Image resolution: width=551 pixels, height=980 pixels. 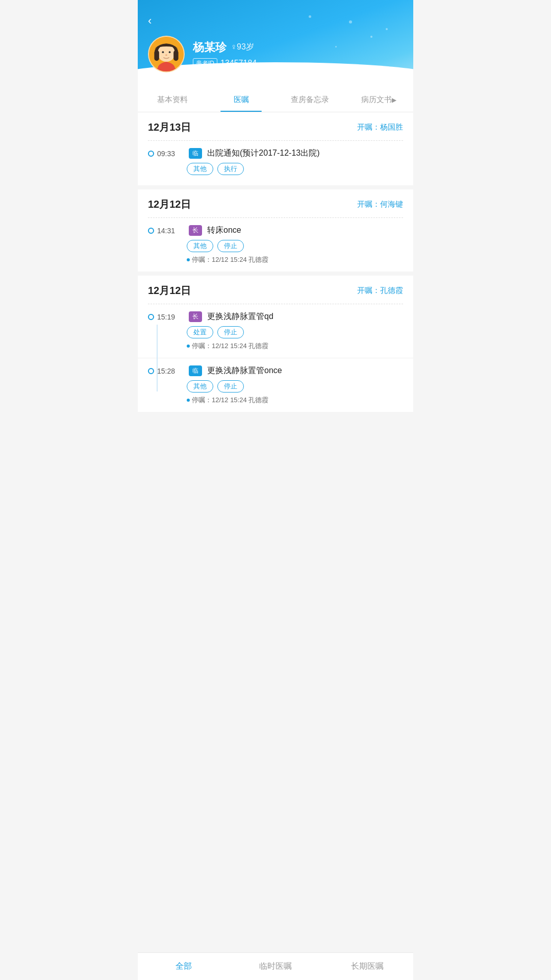 I want to click on stop-info-1-0: 停嘱：12/12 15:24 孔德霞, so click(x=295, y=260).